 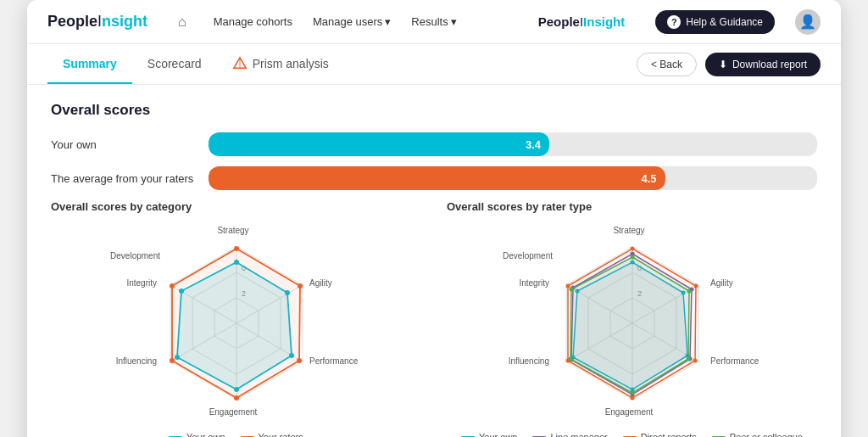 I want to click on legend-peer-label: Peer or colleague, so click(x=766, y=434).